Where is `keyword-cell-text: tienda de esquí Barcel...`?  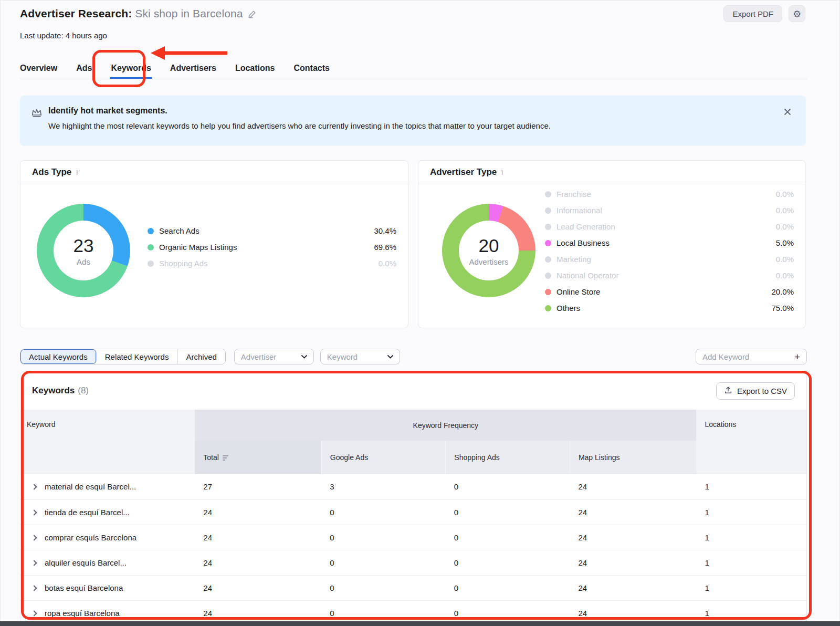
keyword-cell-text: tienda de esquí Barcel... is located at coordinates (87, 513).